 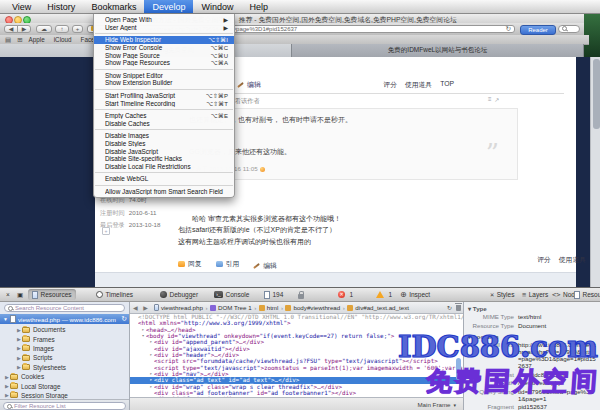 What do you see at coordinates (164, 103) in the screenshot?
I see `menu-item-start-timeline-recording: Start Timeline Recording⌥⇧⌘T` at bounding box center [164, 103].